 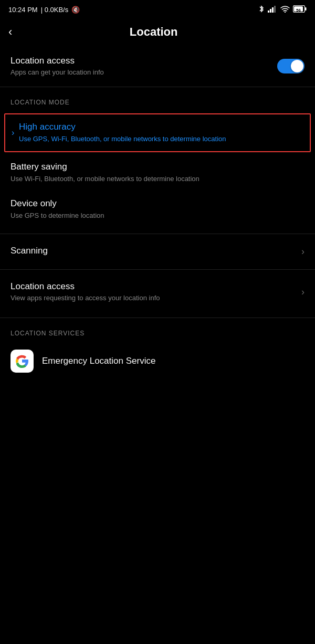 What do you see at coordinates (144, 66) in the screenshot?
I see `location-access-text: Location access Apps can get your locati…` at bounding box center [144, 66].